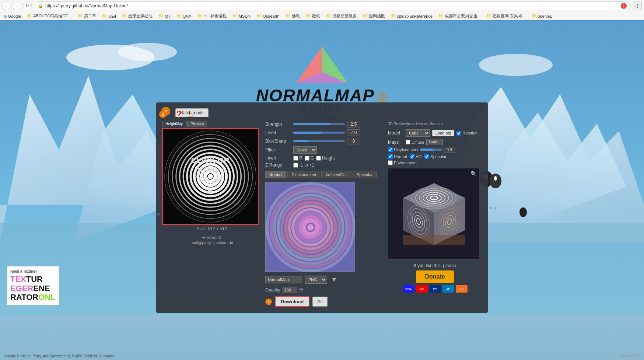 The image size is (644, 360). What do you see at coordinates (506, 16) in the screenshot?
I see `bookmark-loan: 📁还款查询·东风标...` at bounding box center [506, 16].